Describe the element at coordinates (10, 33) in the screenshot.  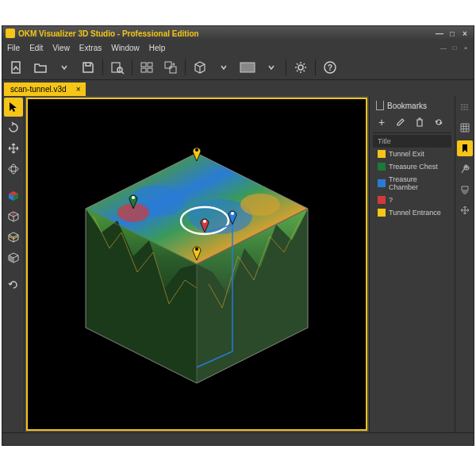
I see `app-logo-icon` at that location.